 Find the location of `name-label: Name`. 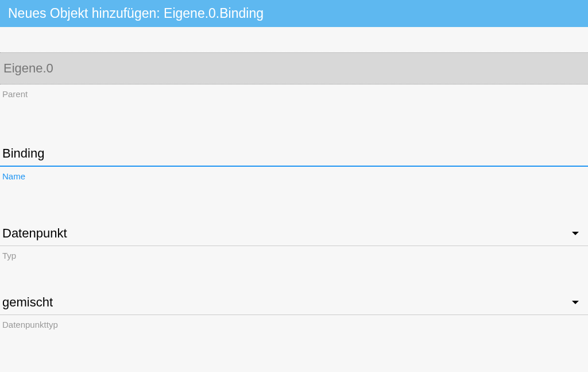

name-label: Name is located at coordinates (294, 174).